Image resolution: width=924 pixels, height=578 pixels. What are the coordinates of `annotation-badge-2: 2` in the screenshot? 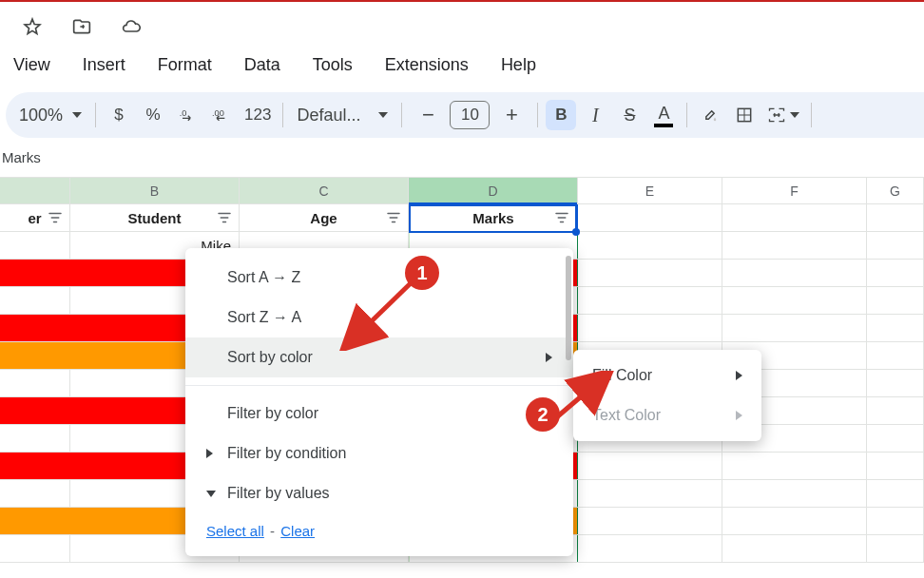 It's located at (543, 414).